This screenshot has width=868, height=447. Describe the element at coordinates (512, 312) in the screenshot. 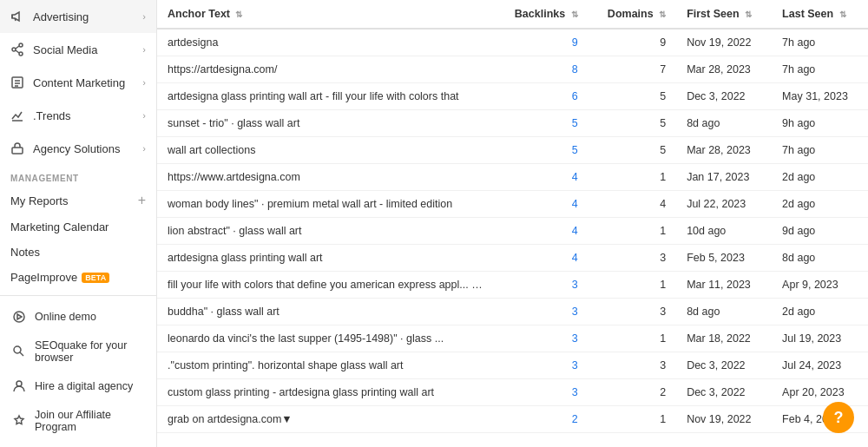

I see `table-row: buddha" · glass wall art338d ago2d ago` at that location.